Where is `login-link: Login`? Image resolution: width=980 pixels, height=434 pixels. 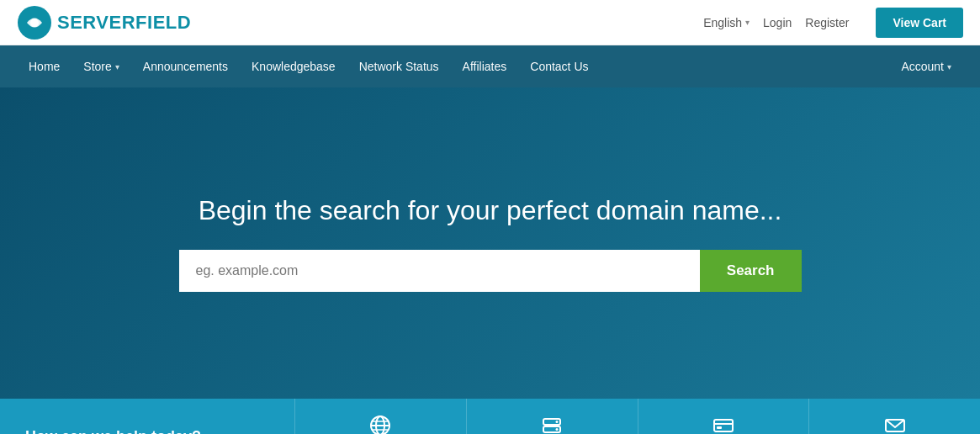 login-link: Login is located at coordinates (777, 23).